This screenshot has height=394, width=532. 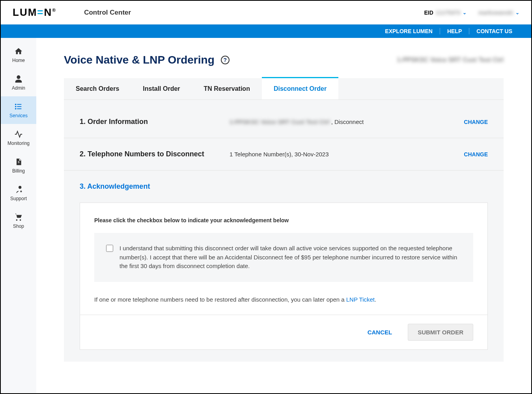 What do you see at coordinates (347, 122) in the screenshot?
I see `step-value: 1-PPSKSC Voice SRT Cust Test Ctrl , Disc…` at bounding box center [347, 122].